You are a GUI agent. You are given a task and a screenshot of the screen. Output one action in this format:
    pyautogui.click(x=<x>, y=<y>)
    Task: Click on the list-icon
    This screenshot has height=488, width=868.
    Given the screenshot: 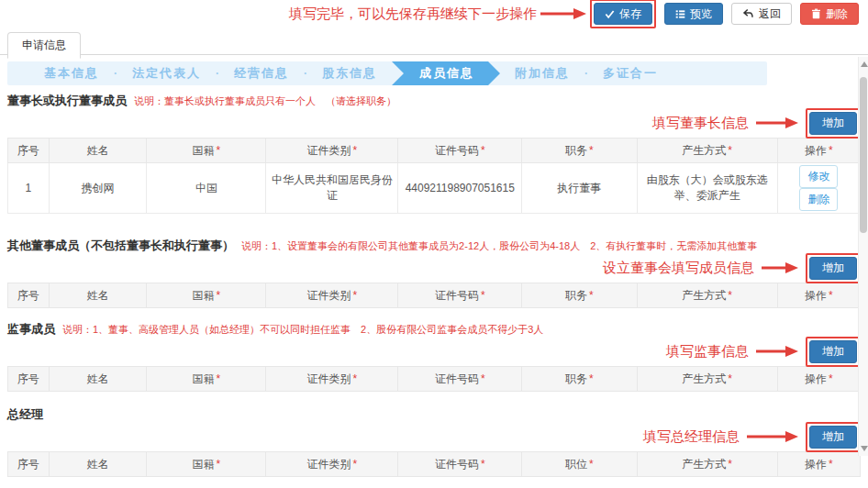 What is the action you would take?
    pyautogui.click(x=681, y=15)
    